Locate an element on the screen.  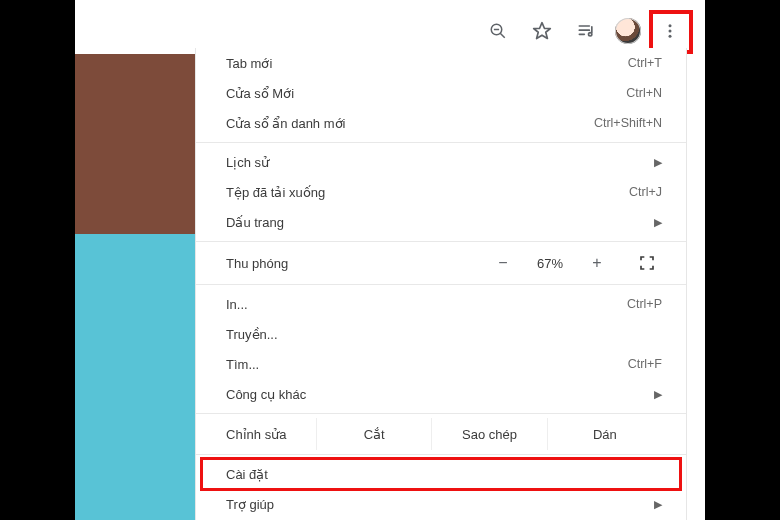
edit-cut-button: Cắt is located at coordinates (374, 434).